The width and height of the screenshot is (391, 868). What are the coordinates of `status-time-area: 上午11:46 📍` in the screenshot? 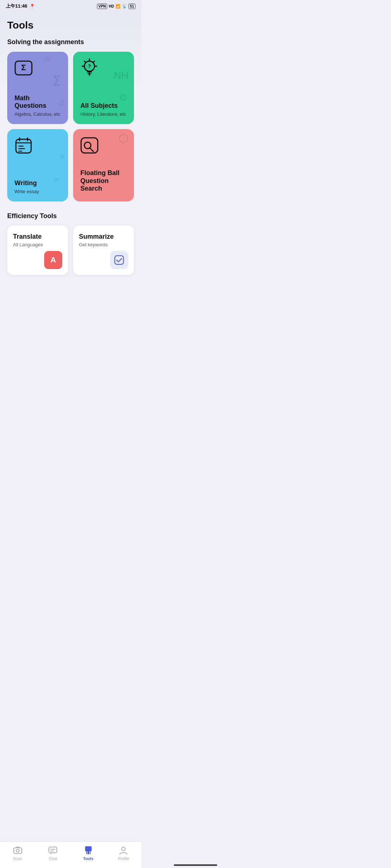 It's located at (20, 6).